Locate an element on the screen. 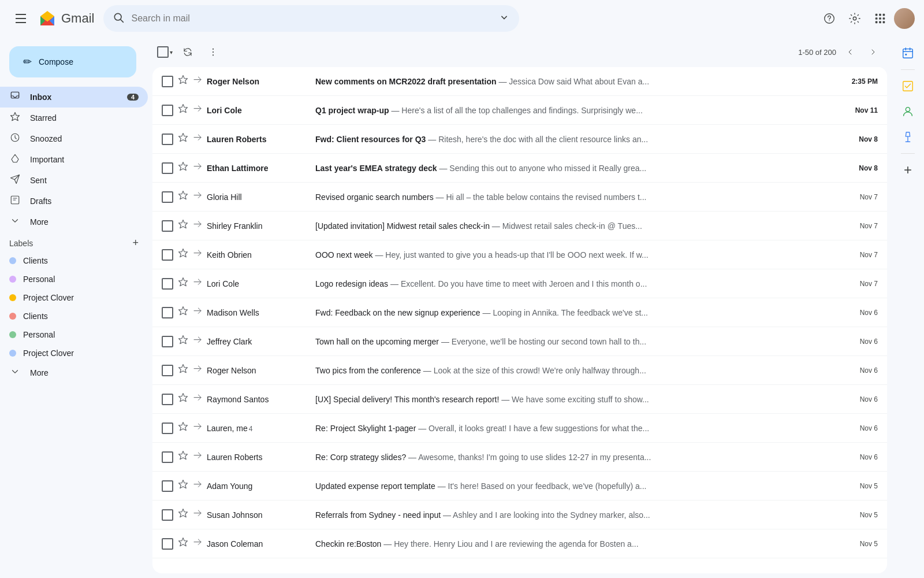 This screenshot has width=924, height=578. email-row: Lauren, me4 Re: Project Skylight 1-pager… is located at coordinates (520, 428).